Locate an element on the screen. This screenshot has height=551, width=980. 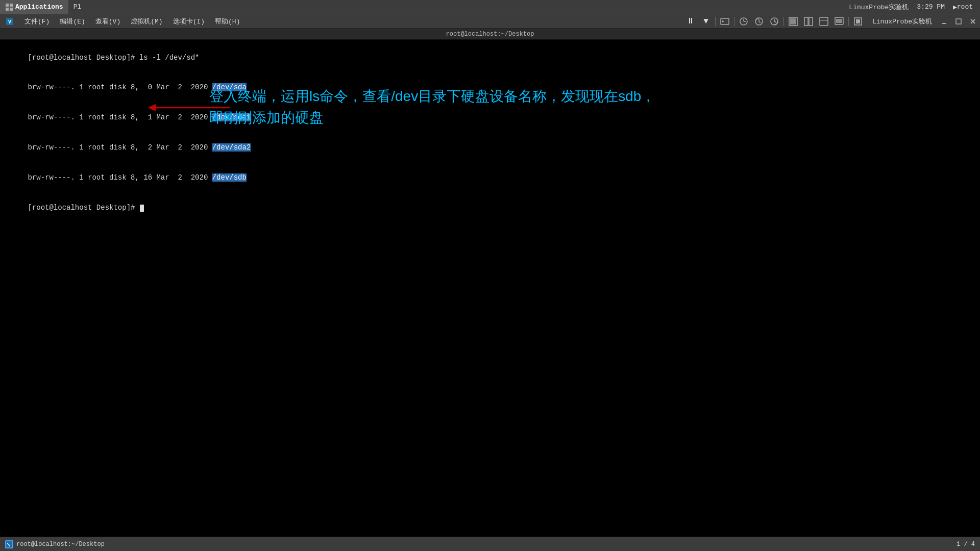
terminal-menu-edit: 编辑(E) is located at coordinates (72, 21).